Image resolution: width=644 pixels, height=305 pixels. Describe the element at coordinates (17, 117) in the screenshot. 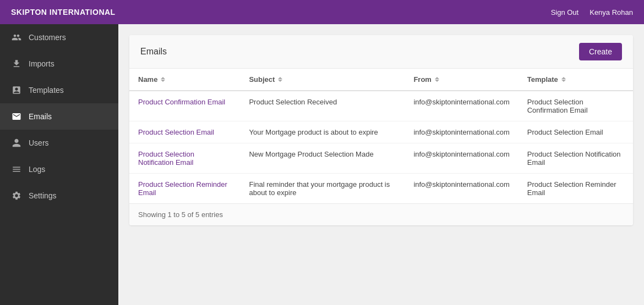

I see `emails-icon` at that location.